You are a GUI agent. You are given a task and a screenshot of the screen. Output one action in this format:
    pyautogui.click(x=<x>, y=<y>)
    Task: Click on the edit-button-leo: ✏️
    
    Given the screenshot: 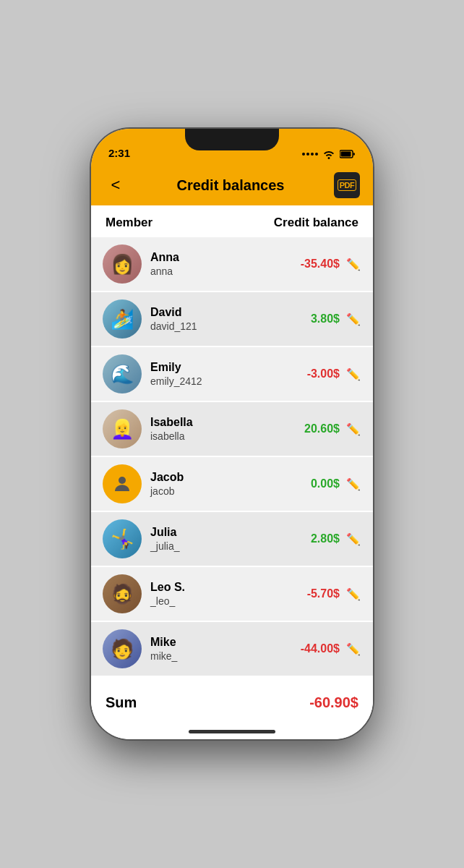 What is the action you would take?
    pyautogui.click(x=353, y=595)
    